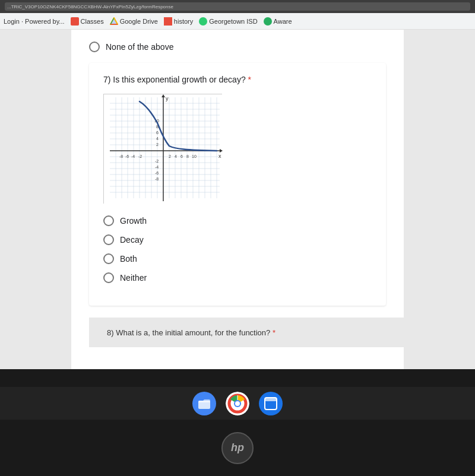 This screenshot has height=476, width=475. Describe the element at coordinates (249, 80) in the screenshot. I see `required-marker: *` at that location.